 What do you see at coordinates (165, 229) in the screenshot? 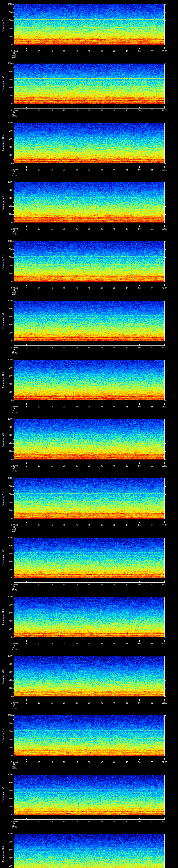
I see `end-time-label: 23:00` at bounding box center [165, 229].